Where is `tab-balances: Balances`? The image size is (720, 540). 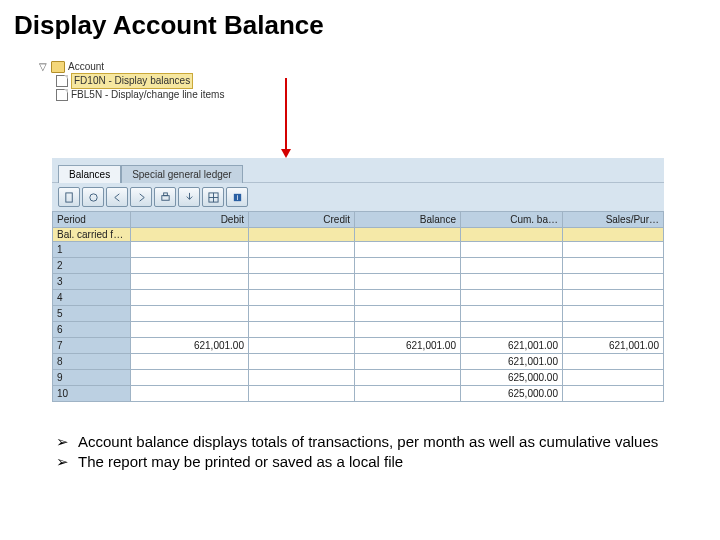 tab-balances: Balances is located at coordinates (90, 174).